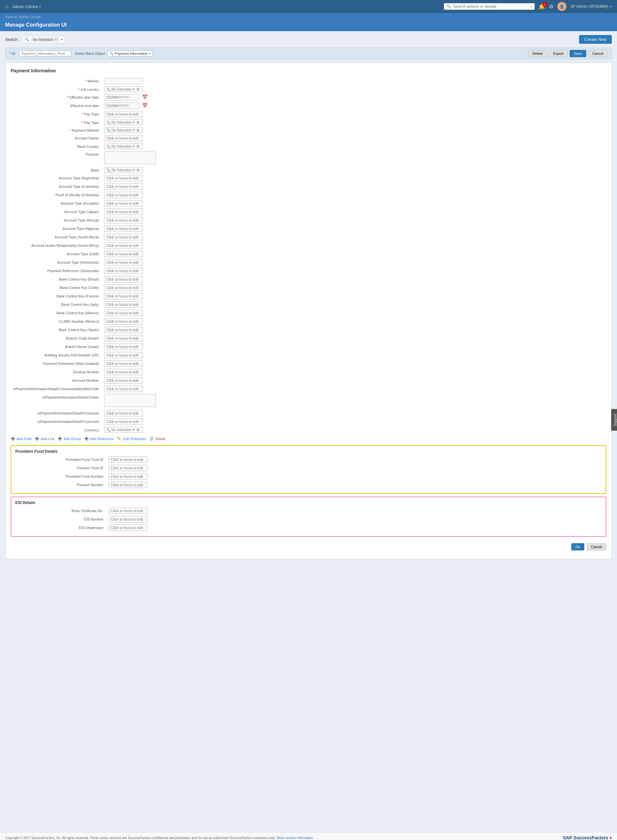 The height and width of the screenshot is (840, 617). I want to click on search-dropdown: 🔍 No Selection ✕ ▾, so click(44, 40).